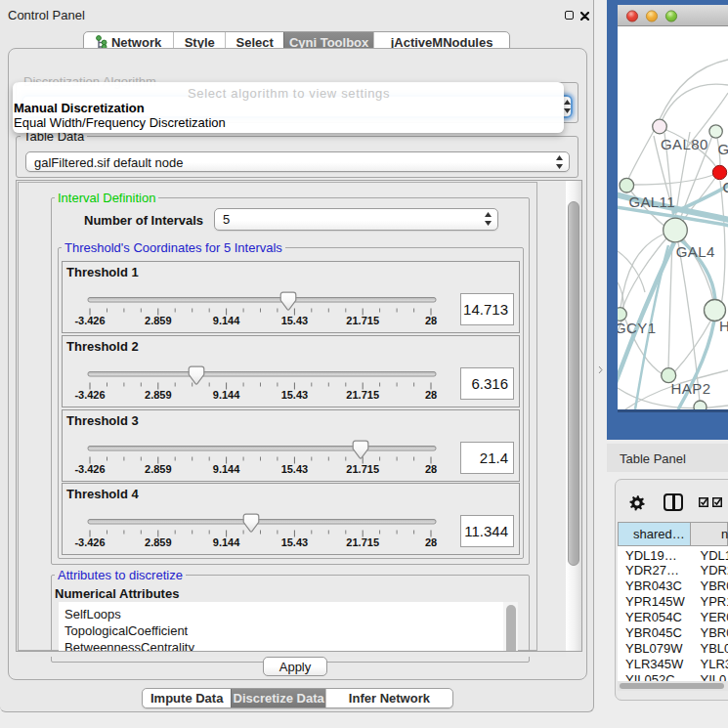 This screenshot has width=728, height=728. Describe the element at coordinates (637, 328) in the screenshot. I see `svg-text: GCY1` at that location.